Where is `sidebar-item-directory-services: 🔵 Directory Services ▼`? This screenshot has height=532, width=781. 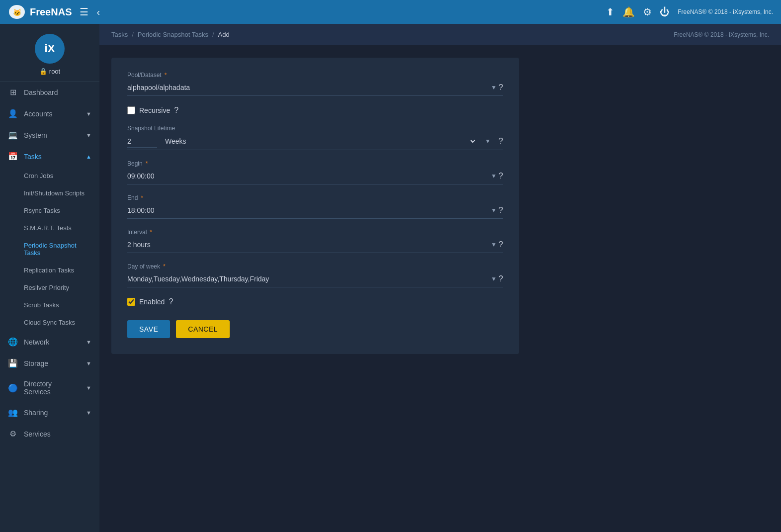 sidebar-item-directory-services: 🔵 Directory Services ▼ is located at coordinates (50, 388).